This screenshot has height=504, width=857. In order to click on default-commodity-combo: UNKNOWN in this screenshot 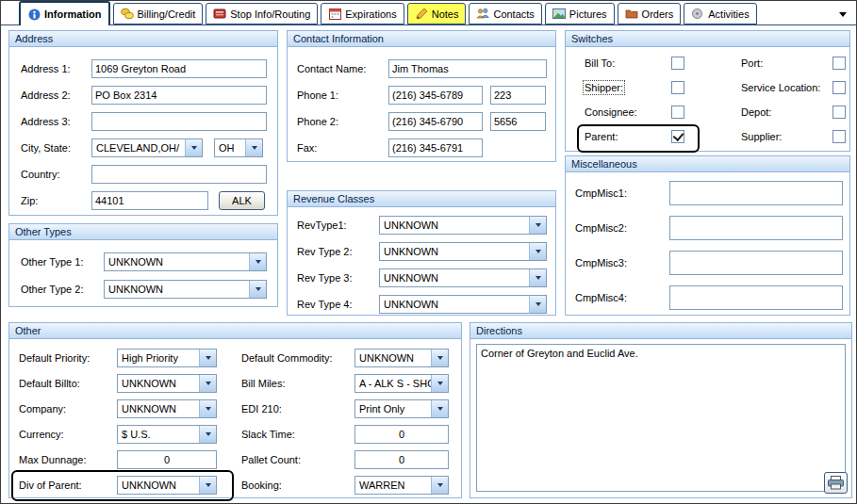, I will do `click(402, 358)`.